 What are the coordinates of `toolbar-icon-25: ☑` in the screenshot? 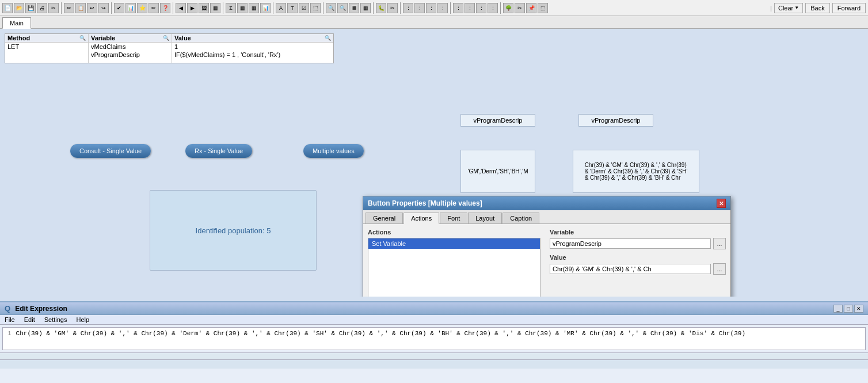 It's located at (304, 8).